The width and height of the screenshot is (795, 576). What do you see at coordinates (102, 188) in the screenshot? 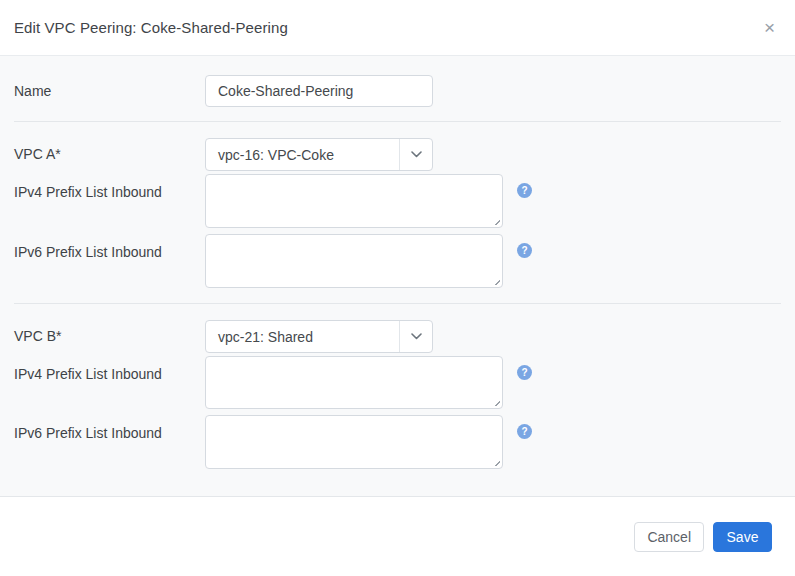
I see `vpc-a-ipv4-label: IPv4 Prefix List Inbound` at bounding box center [102, 188].